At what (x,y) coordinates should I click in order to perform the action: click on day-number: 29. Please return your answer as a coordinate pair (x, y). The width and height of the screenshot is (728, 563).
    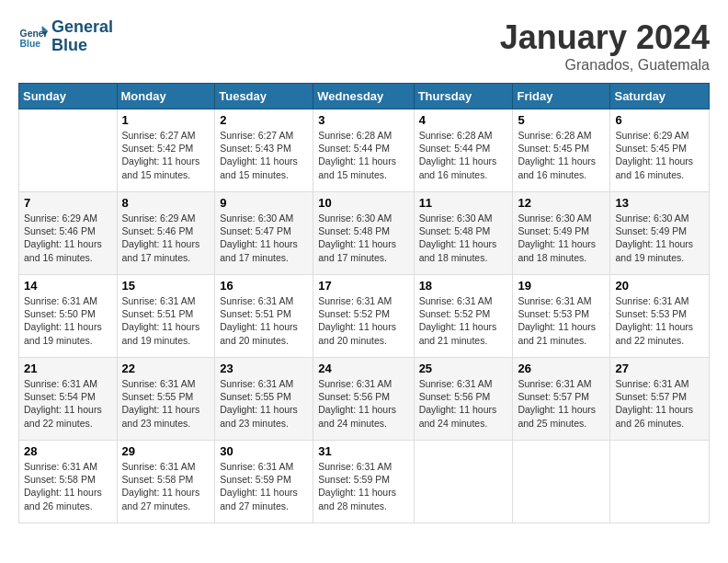
    Looking at the image, I should click on (166, 451).